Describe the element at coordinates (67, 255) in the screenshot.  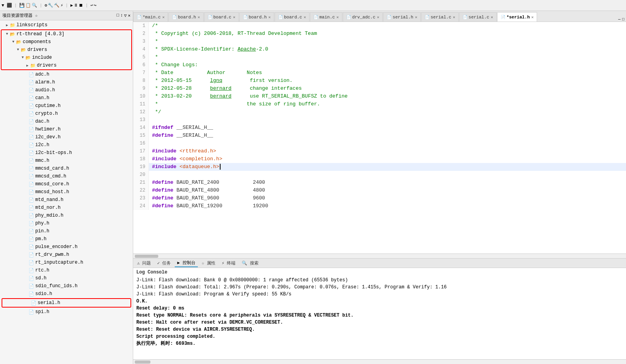
I see `tree-item-rt-drv-pwm: 📄 rt_drv_pwm.h` at that location.